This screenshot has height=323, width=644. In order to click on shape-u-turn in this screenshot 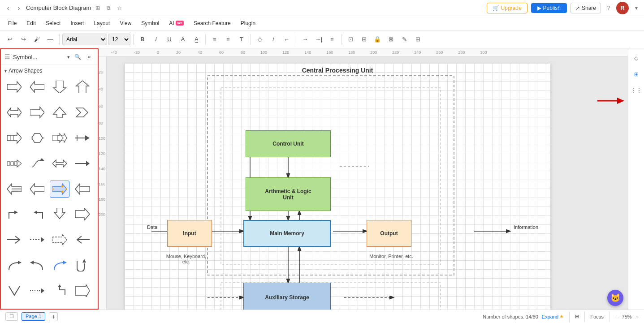, I will do `click(82, 265)`.